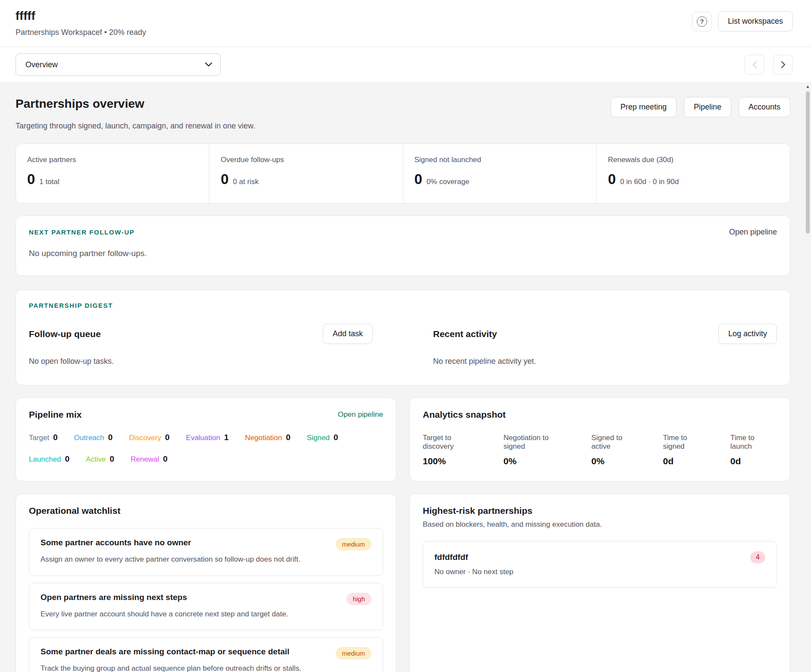 Image resolution: width=811 pixels, height=672 pixels. What do you see at coordinates (783, 65) in the screenshot?
I see `chevron-right-icon` at bounding box center [783, 65].